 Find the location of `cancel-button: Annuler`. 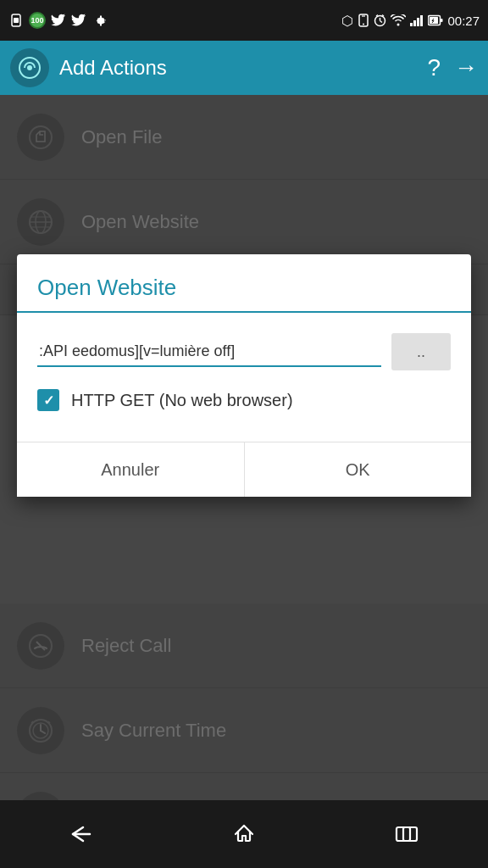

cancel-button: Annuler is located at coordinates (130, 470).